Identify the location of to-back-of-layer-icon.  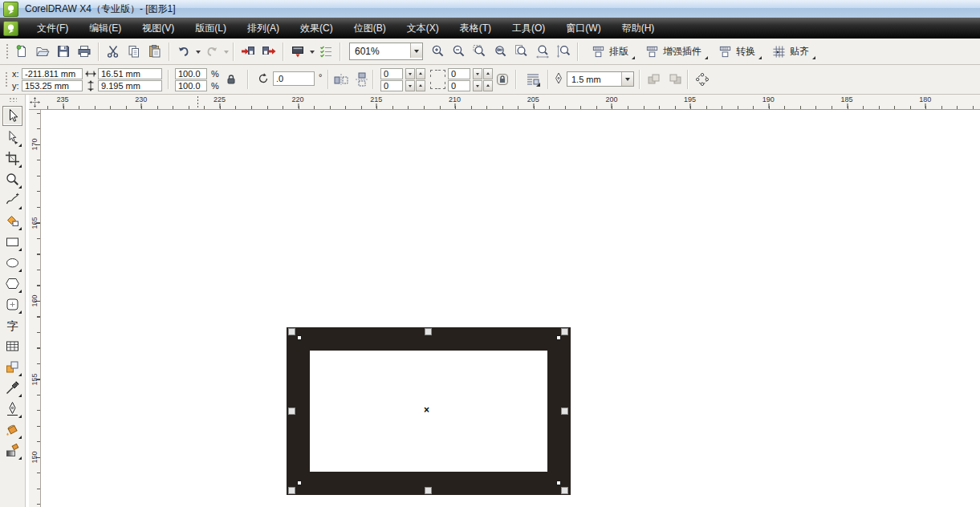
(676, 79).